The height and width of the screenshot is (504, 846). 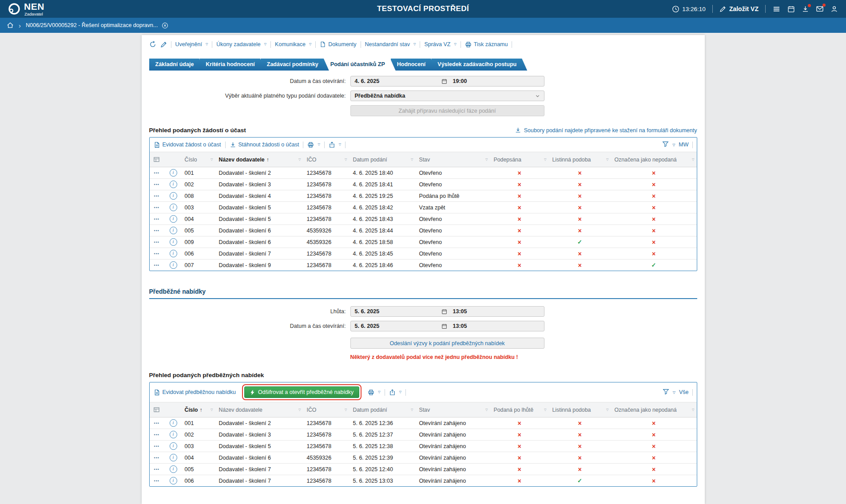 I want to click on column-header: Podaná po lhůtě▽, so click(x=520, y=410).